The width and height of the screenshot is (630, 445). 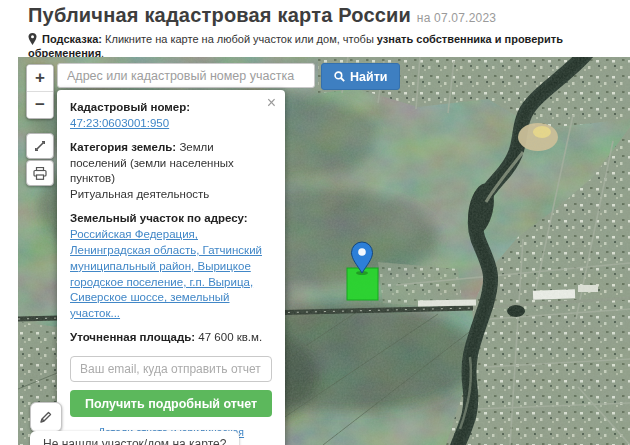 I want to click on land-use-value: Ритуальная деятельность, so click(x=140, y=194).